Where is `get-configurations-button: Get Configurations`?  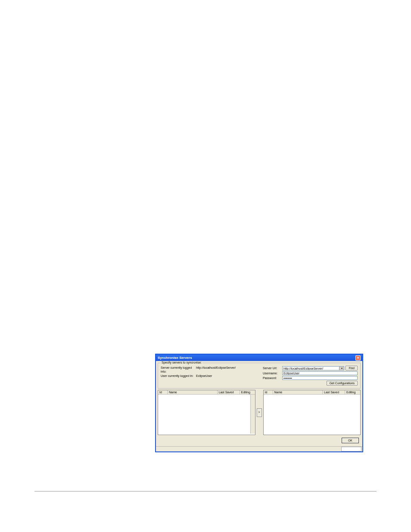 get-configurations-button: Get Configurations is located at coordinates (342, 383).